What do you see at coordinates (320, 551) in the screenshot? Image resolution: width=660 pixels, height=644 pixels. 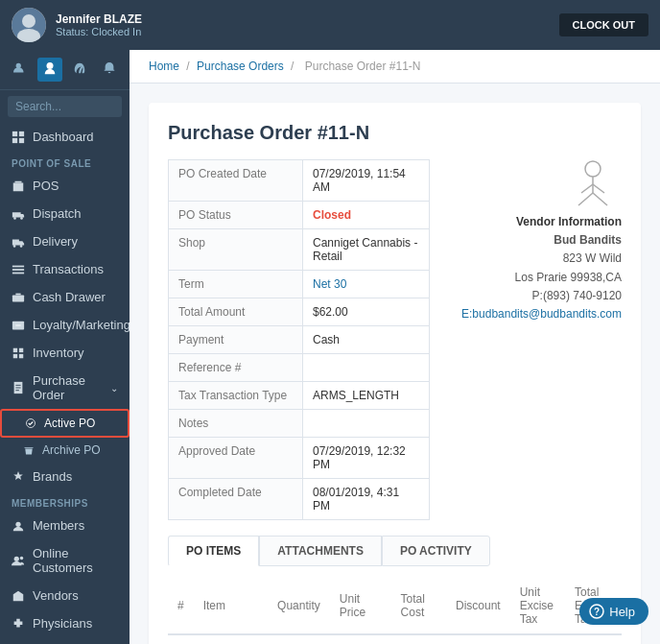 I see `tab-attachments: ATTACHMENTS` at bounding box center [320, 551].